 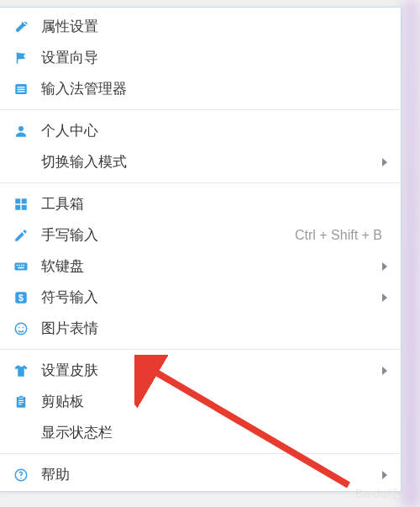 What do you see at coordinates (214, 432) in the screenshot?
I see `menu-item-label: 显示状态栏` at bounding box center [214, 432].